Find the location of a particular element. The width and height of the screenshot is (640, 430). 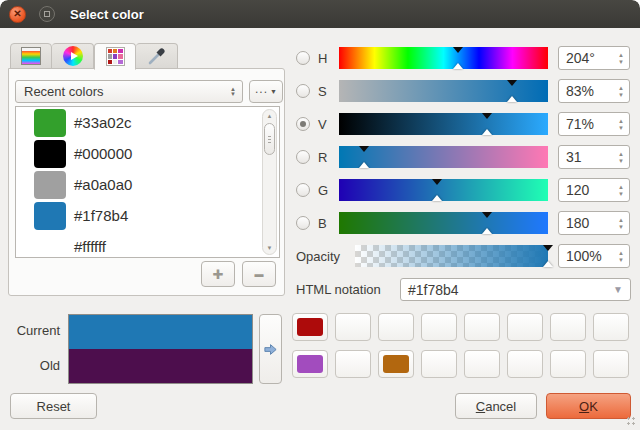

dropdown-arrow-icon: ▼ is located at coordinates (618, 290).